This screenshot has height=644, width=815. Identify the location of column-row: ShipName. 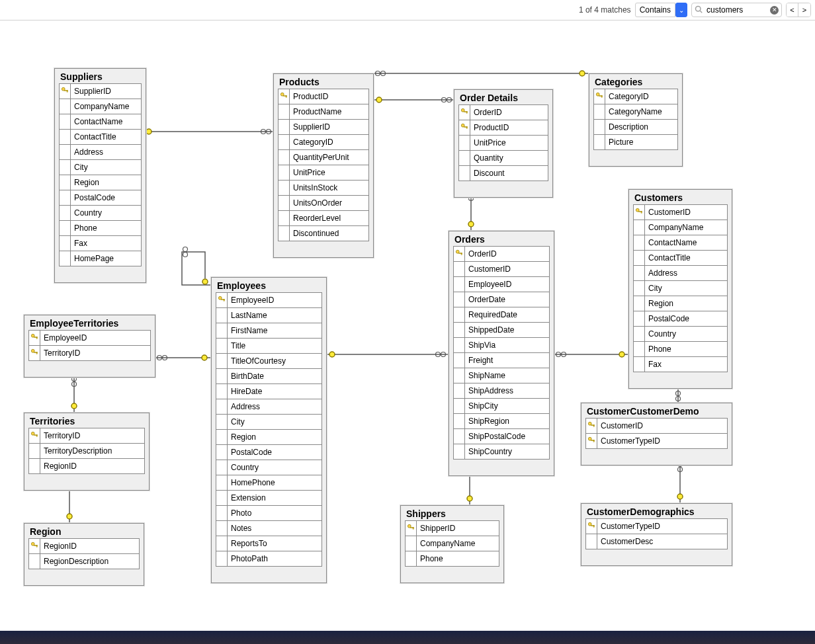
(501, 376).